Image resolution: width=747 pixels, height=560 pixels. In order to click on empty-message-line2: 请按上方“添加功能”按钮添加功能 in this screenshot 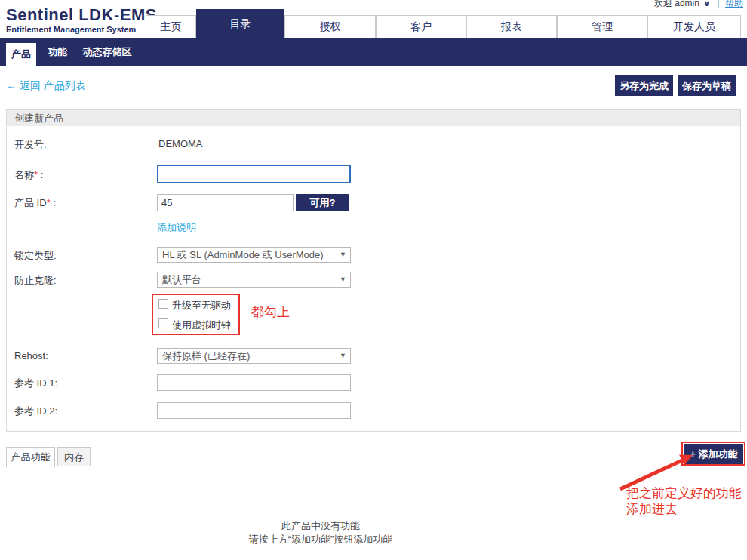, I will do `click(321, 540)`.